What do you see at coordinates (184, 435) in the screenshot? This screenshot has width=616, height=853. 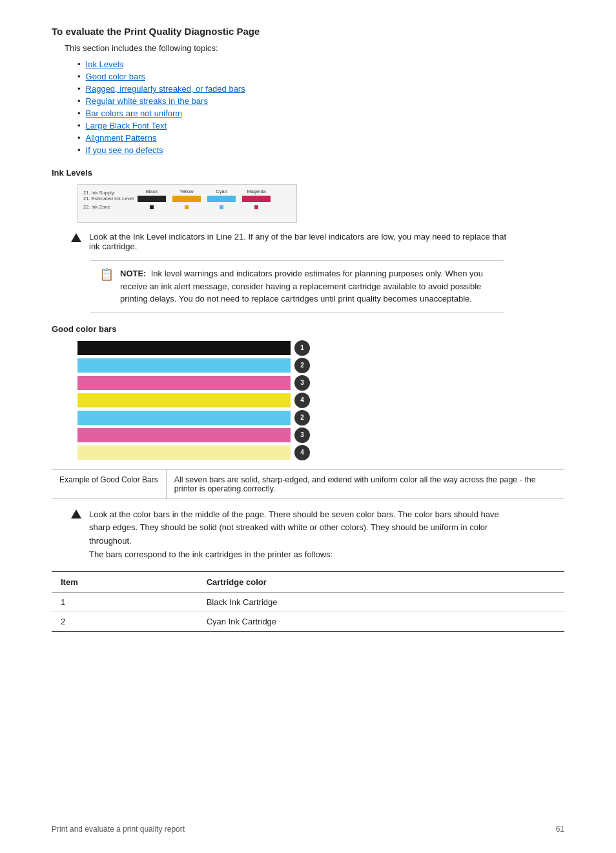 I see `color-bar-magenta2` at bounding box center [184, 435].